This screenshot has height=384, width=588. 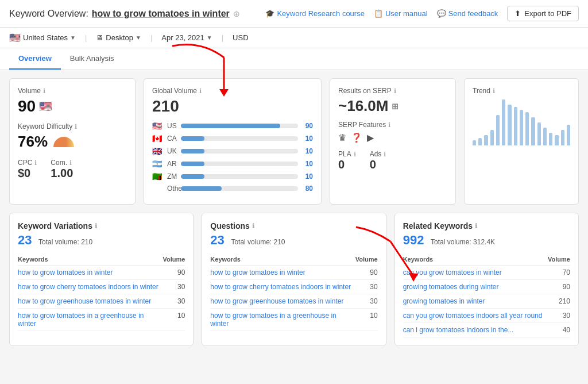 What do you see at coordinates (44, 91) in the screenshot?
I see `volume-info-icon: ℹ` at bounding box center [44, 91].